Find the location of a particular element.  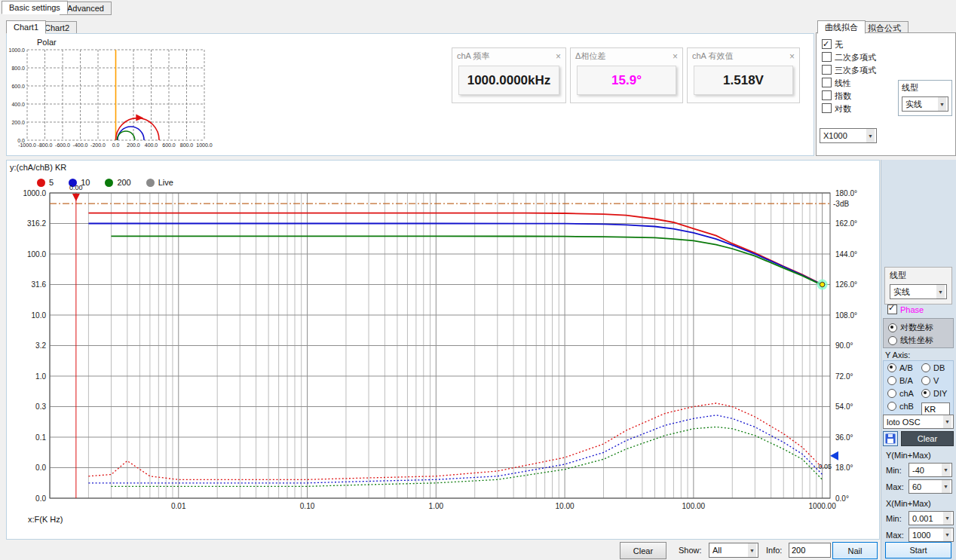

tick-label: 180.0° is located at coordinates (846, 193).